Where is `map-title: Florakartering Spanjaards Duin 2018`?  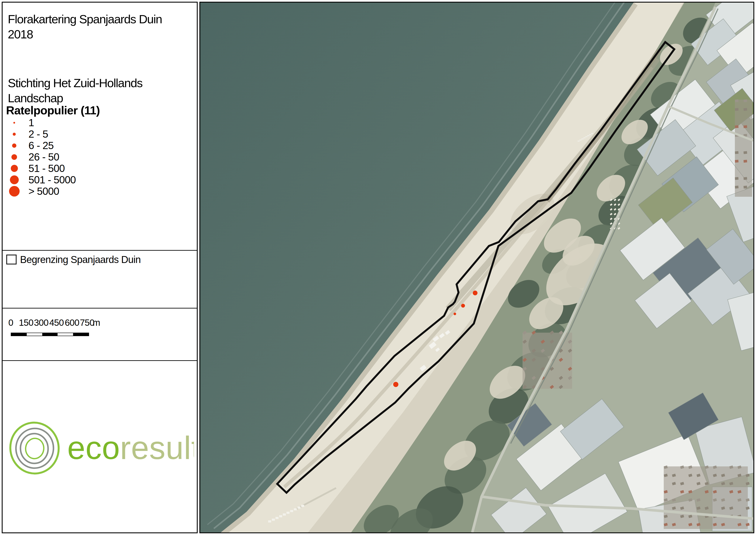
map-title: Florakartering Spanjaards Duin 2018 is located at coordinates (98, 27).